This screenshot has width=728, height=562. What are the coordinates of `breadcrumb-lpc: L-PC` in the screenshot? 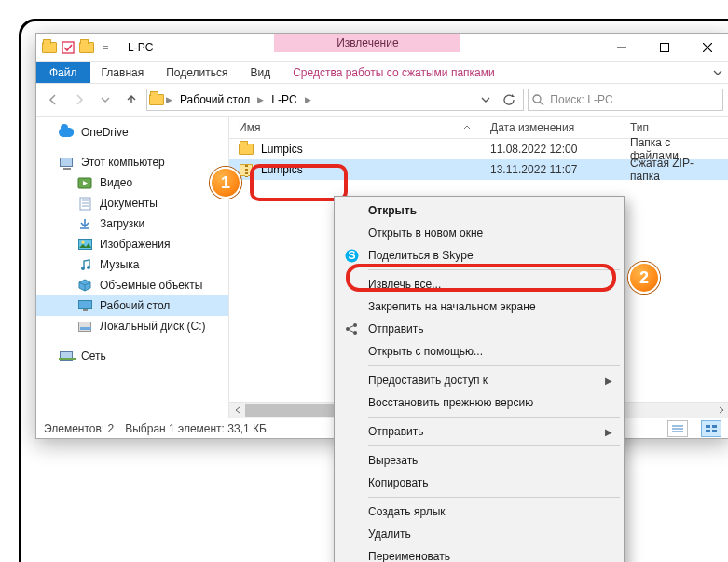 It's located at (283, 100).